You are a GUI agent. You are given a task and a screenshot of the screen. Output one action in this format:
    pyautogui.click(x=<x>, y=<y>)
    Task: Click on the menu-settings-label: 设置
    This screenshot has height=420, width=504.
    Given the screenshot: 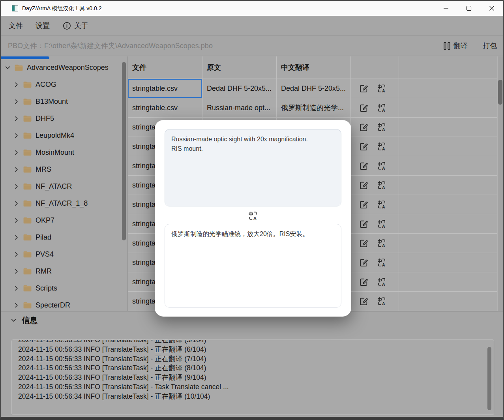 What is the action you would take?
    pyautogui.click(x=43, y=26)
    